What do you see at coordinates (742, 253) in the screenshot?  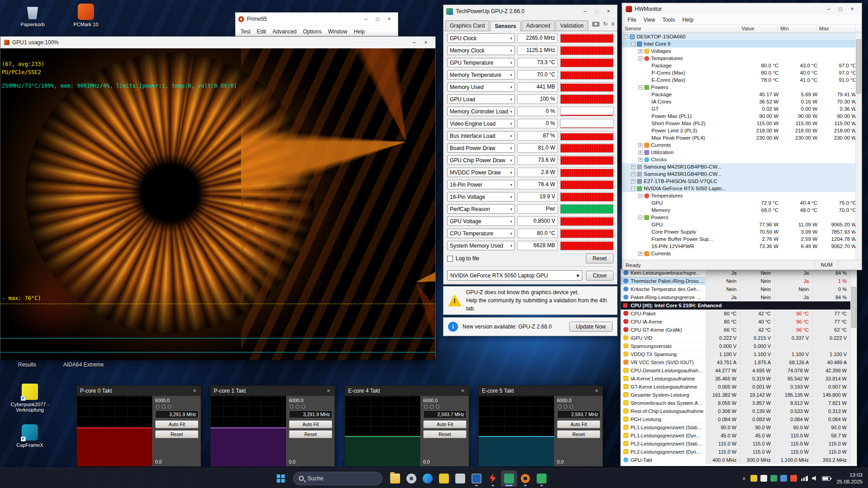 I see `tree-row: +Currents` at bounding box center [742, 253].